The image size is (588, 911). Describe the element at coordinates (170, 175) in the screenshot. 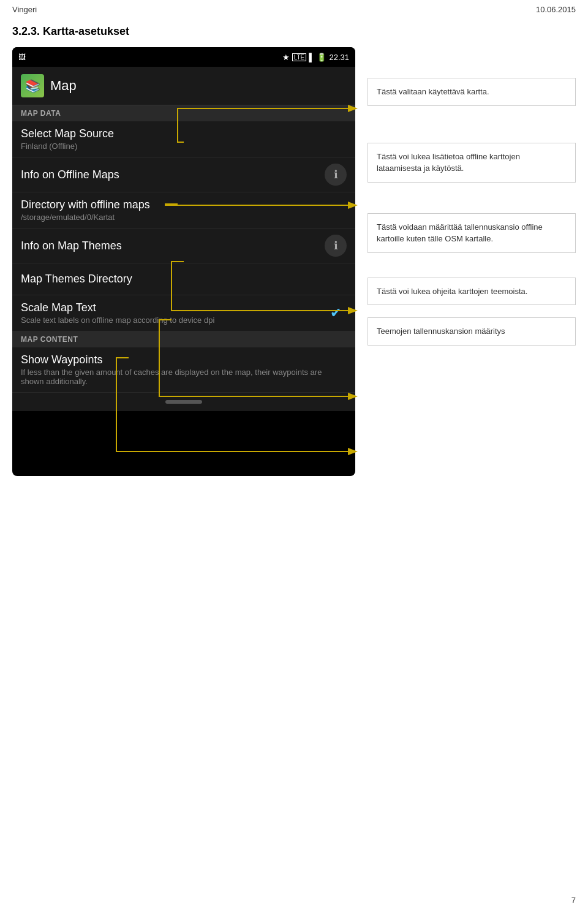

I see `item-title-info-offline: Info on Offline Maps` at that location.